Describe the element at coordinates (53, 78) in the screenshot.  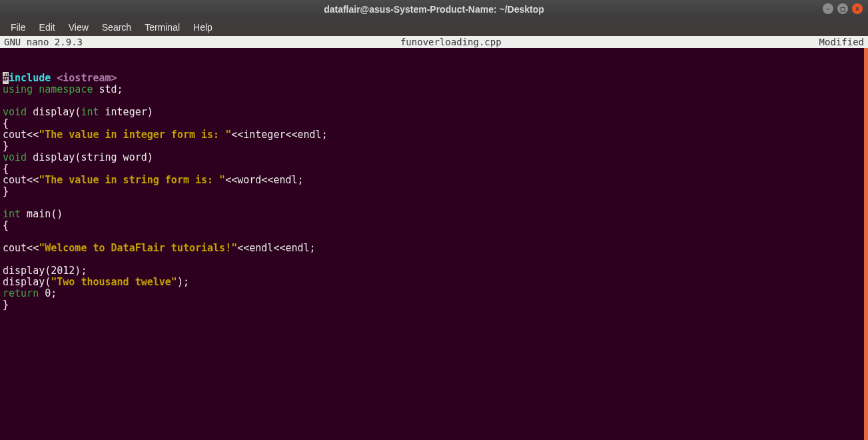
I see `tok-space` at that location.